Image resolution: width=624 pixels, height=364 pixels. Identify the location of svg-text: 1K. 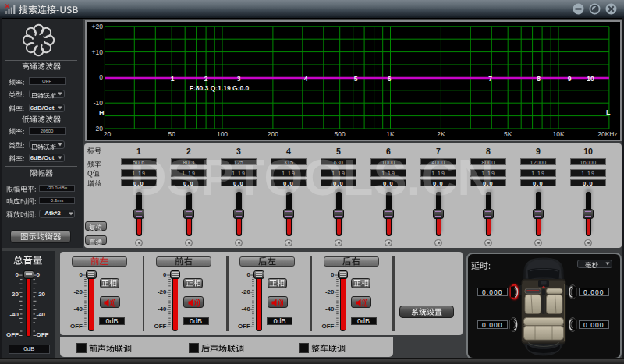
(390, 134).